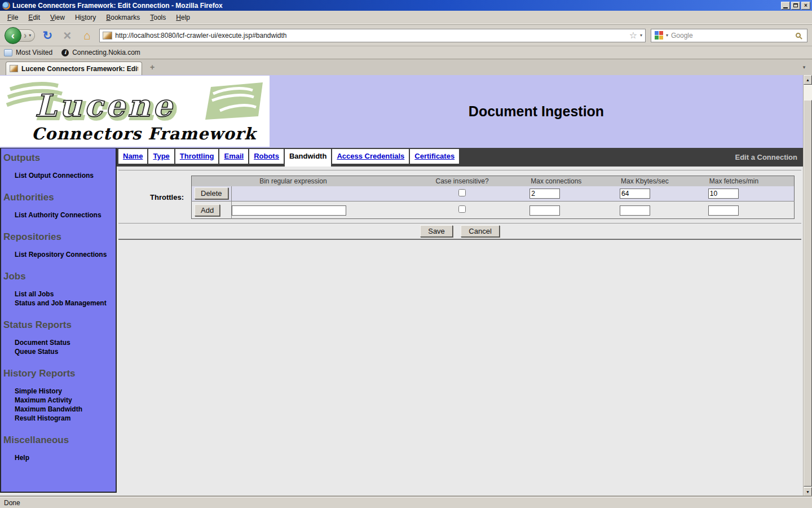  I want to click on window-title: Lucene Connectors Framework: Edit Connec…, so click(397, 6).